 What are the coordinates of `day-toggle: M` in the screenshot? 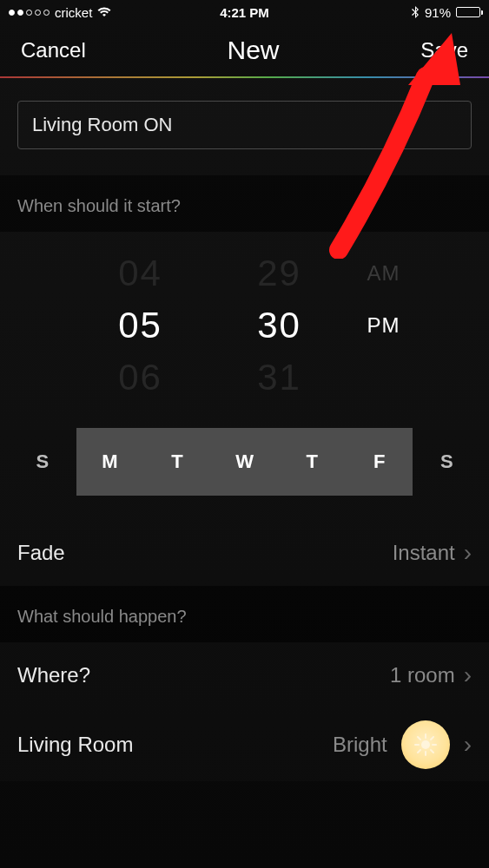 It's located at (110, 462).